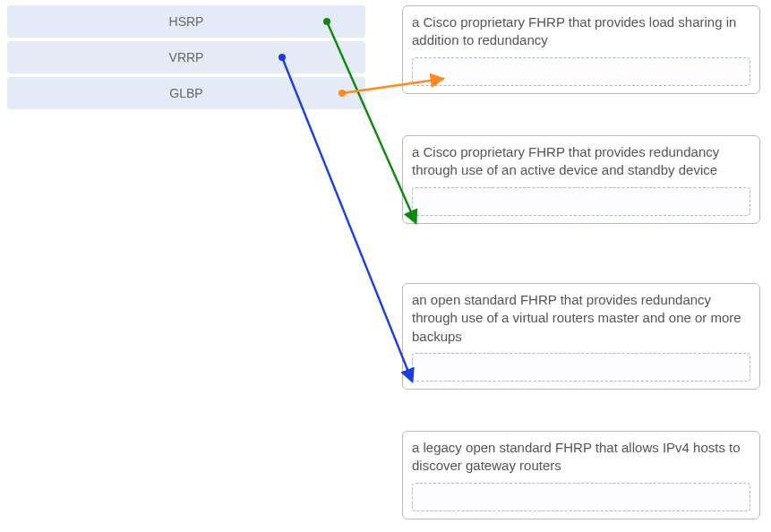  What do you see at coordinates (581, 32) in the screenshot?
I see `right-desc: a Cisco proprietary FHRP that provides l…` at bounding box center [581, 32].